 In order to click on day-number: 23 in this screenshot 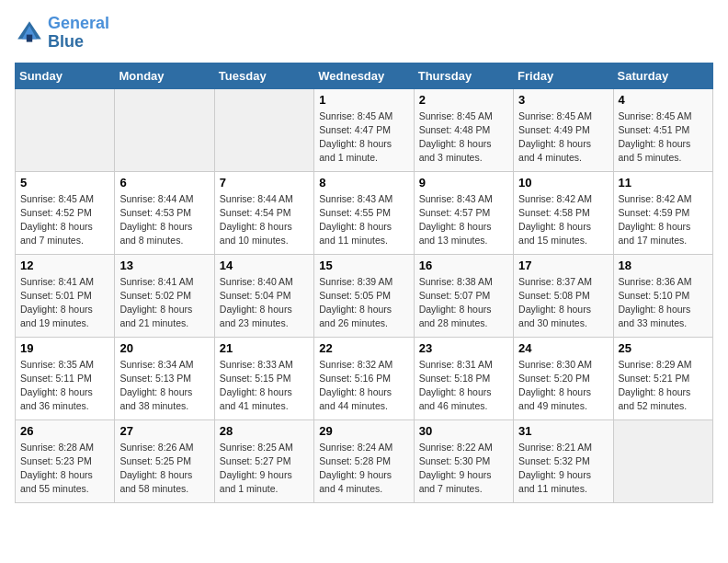, I will do `click(463, 348)`.